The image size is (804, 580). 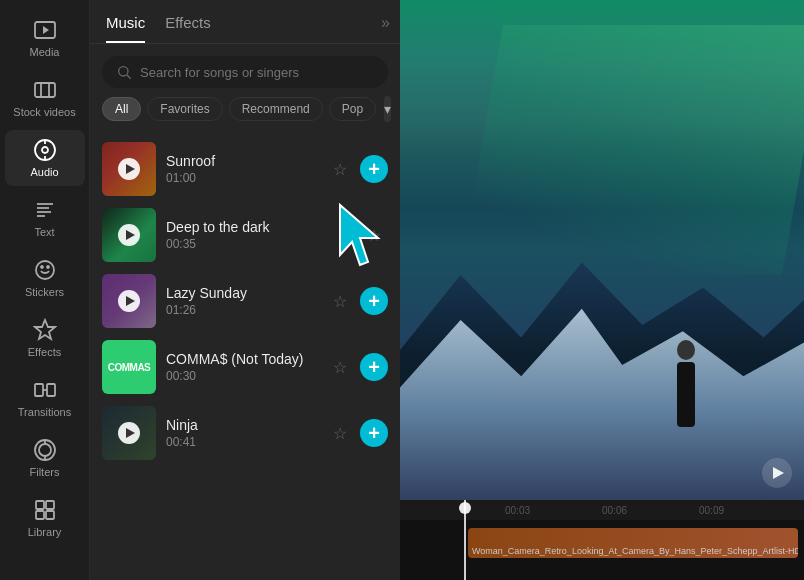 What do you see at coordinates (554, 510) in the screenshot?
I see `timeline-marker-1: 00:03` at bounding box center [554, 510].